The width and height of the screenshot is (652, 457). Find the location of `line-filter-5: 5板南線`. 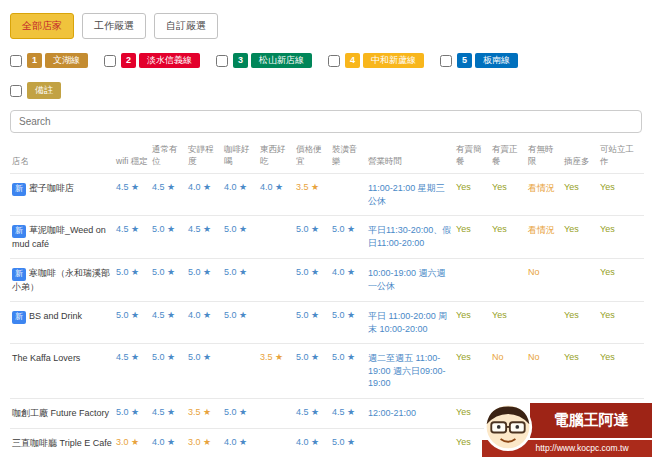

line-filter-5: 5板南線 is located at coordinates (479, 60).